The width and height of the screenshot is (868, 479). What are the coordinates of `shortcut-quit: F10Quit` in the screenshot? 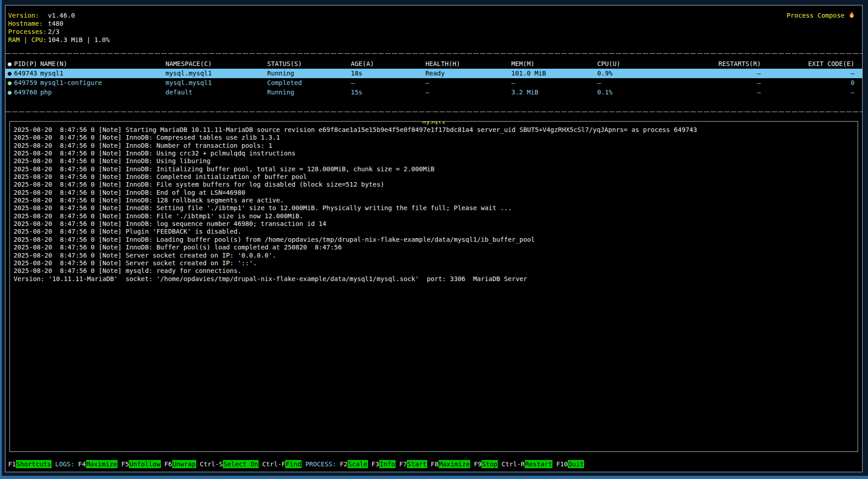 It's located at (570, 464).